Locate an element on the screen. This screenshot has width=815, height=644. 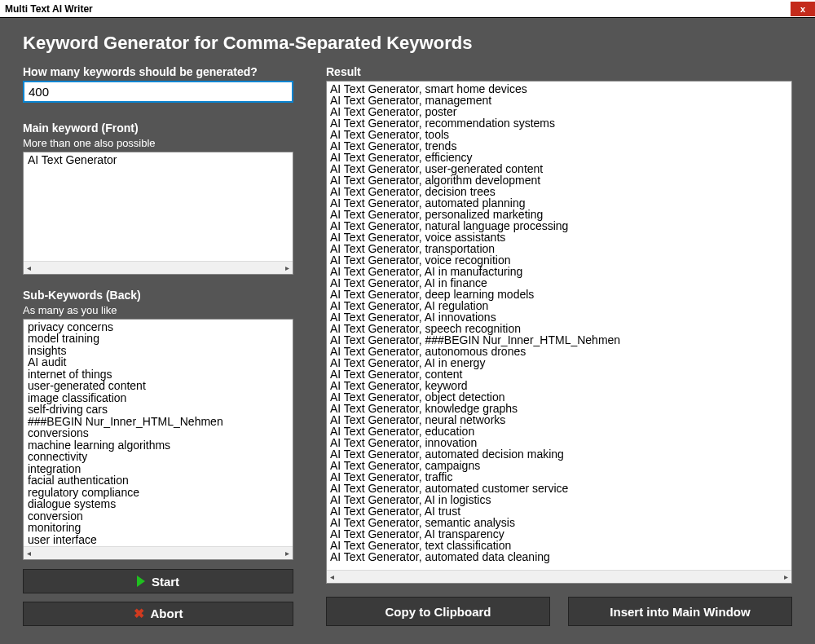
abort-button: ✖ Abort is located at coordinates (158, 614).